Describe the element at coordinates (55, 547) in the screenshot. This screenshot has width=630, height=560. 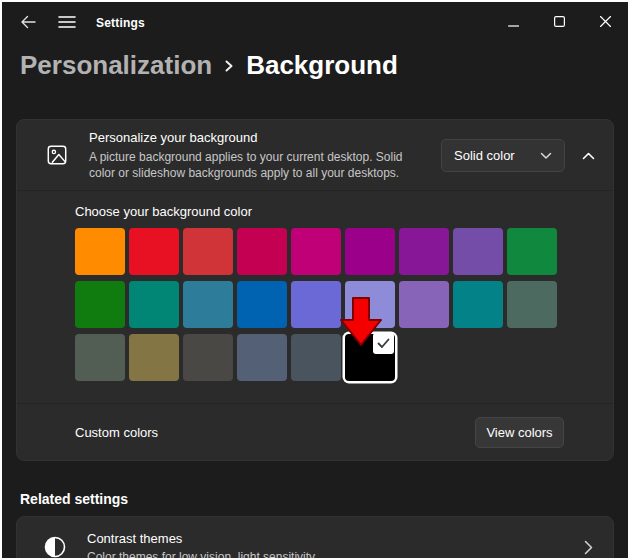
I see `contrast-icon` at that location.